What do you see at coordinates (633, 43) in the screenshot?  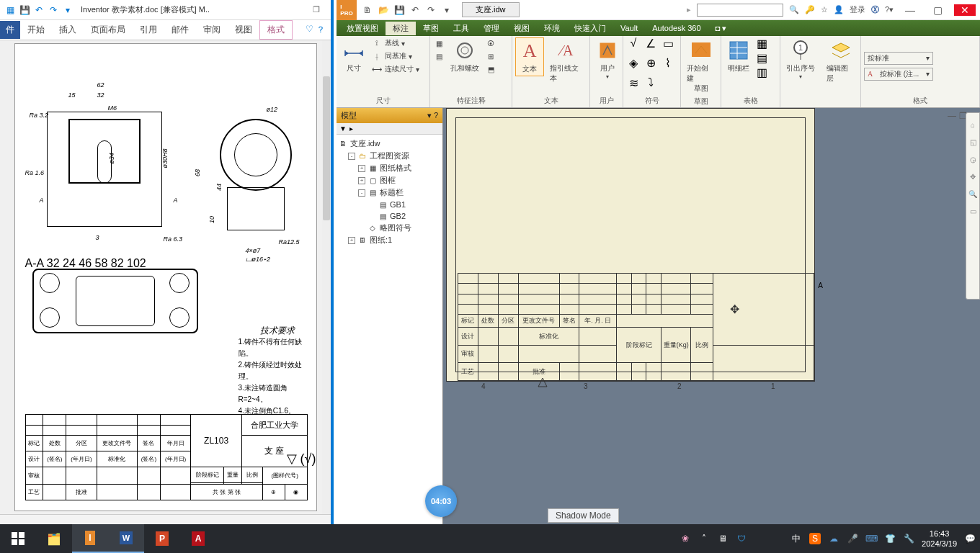 I see `surface-symbol-icon: √` at bounding box center [633, 43].